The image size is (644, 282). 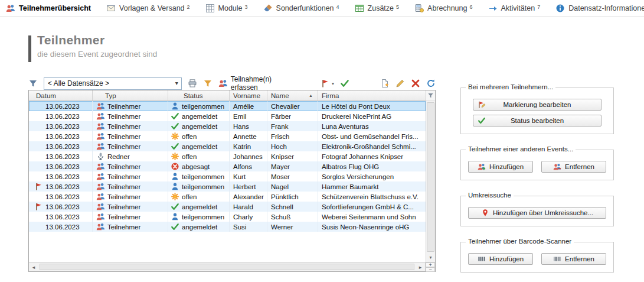 I want to click on firma-text: Sofortlieferungen GmbH & C..., so click(x=368, y=207).